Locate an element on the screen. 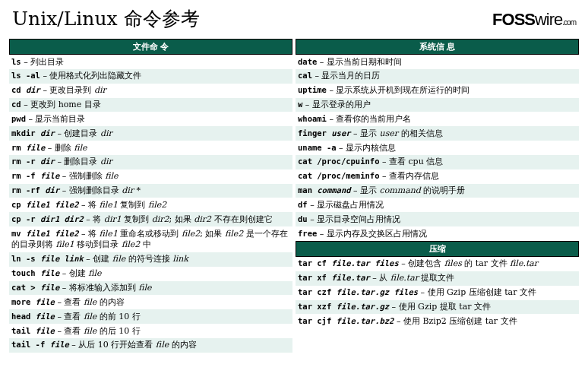  command-row: cat /proc/meminfo – 查看内存信息 is located at coordinates (438, 176).